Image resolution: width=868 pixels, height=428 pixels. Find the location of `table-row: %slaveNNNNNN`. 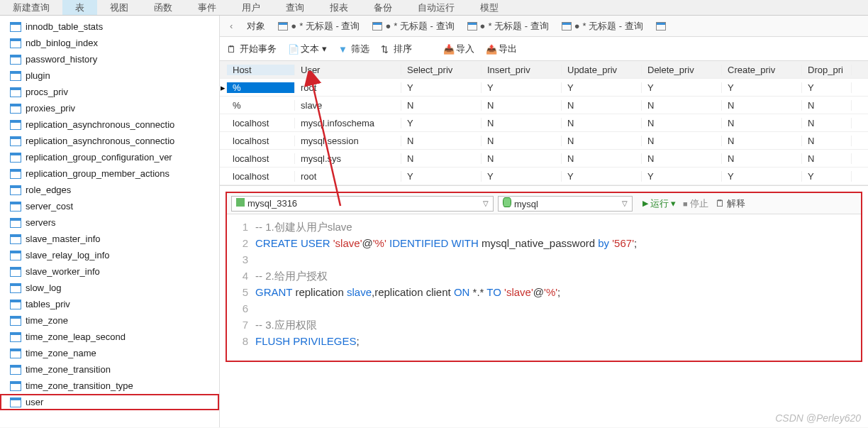

table-row: %slaveNNNNNN is located at coordinates (544, 105).